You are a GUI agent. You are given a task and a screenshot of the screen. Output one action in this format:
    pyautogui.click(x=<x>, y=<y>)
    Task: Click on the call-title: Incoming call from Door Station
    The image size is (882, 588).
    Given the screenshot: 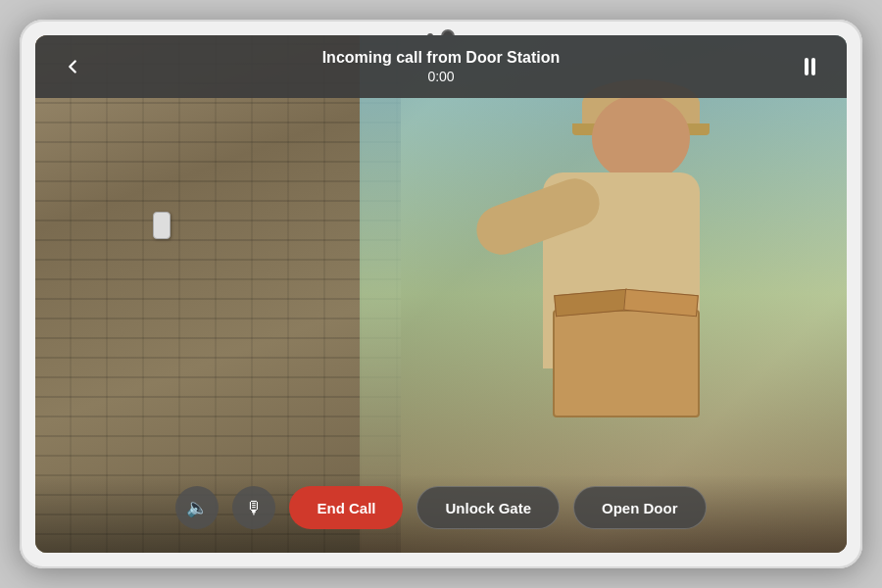 What is the action you would take?
    pyautogui.click(x=441, y=58)
    